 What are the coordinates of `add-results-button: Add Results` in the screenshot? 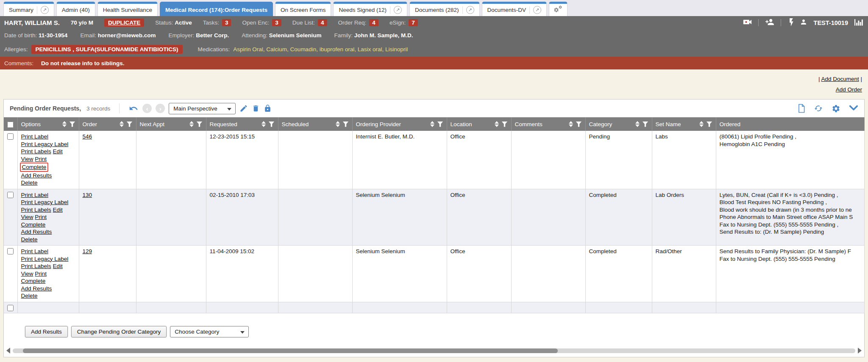 It's located at (47, 332).